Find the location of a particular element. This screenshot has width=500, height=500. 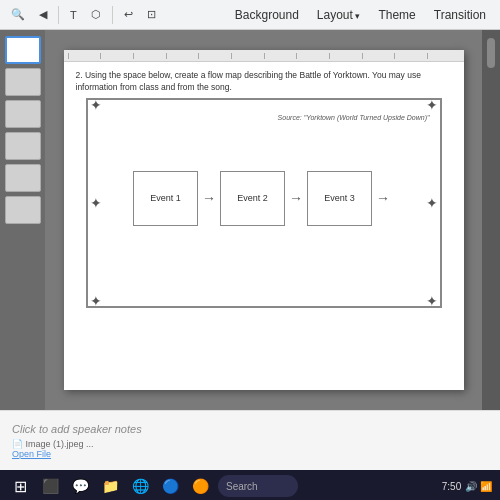

rotate-button: ↩ is located at coordinates (128, 14).